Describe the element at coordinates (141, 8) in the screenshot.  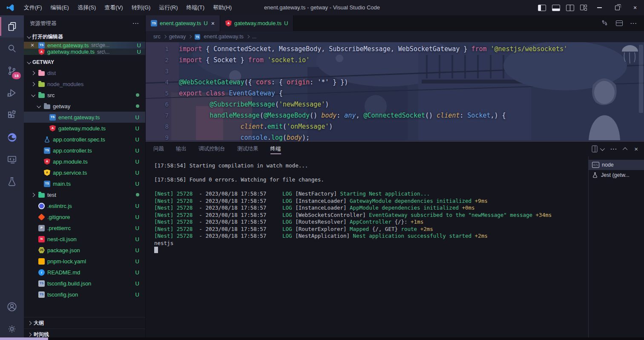
I see `menu-item-4: 转到(G)` at that location.